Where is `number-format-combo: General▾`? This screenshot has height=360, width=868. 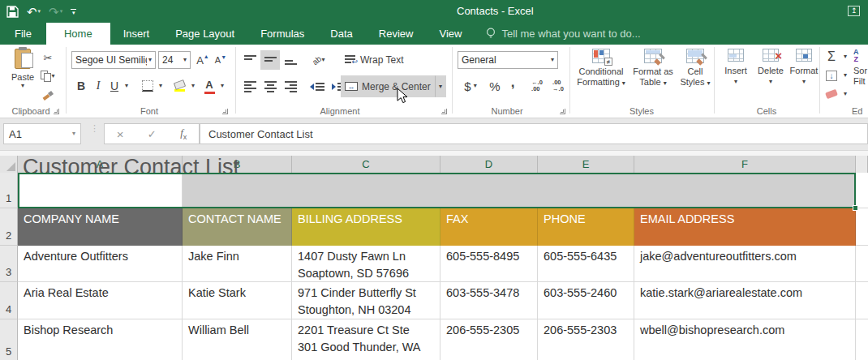 number-format-combo: General▾ is located at coordinates (508, 60).